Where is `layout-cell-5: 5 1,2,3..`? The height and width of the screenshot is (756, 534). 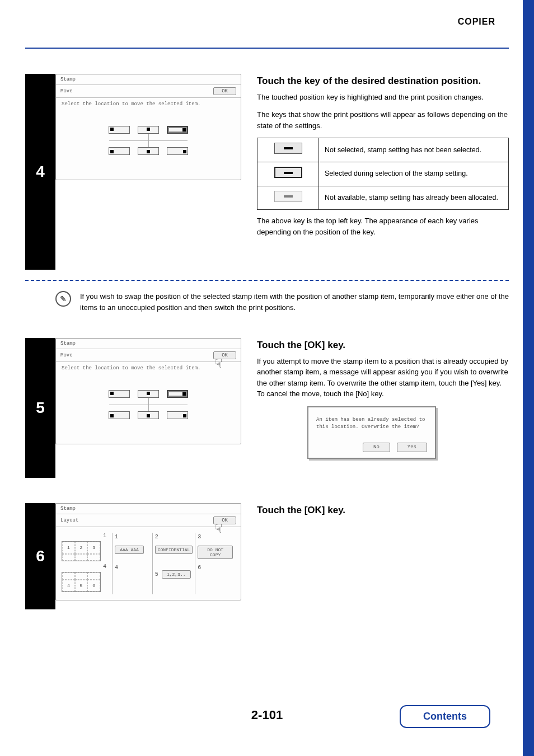 layout-cell-5: 5 1,2,3.. is located at coordinates (174, 579).